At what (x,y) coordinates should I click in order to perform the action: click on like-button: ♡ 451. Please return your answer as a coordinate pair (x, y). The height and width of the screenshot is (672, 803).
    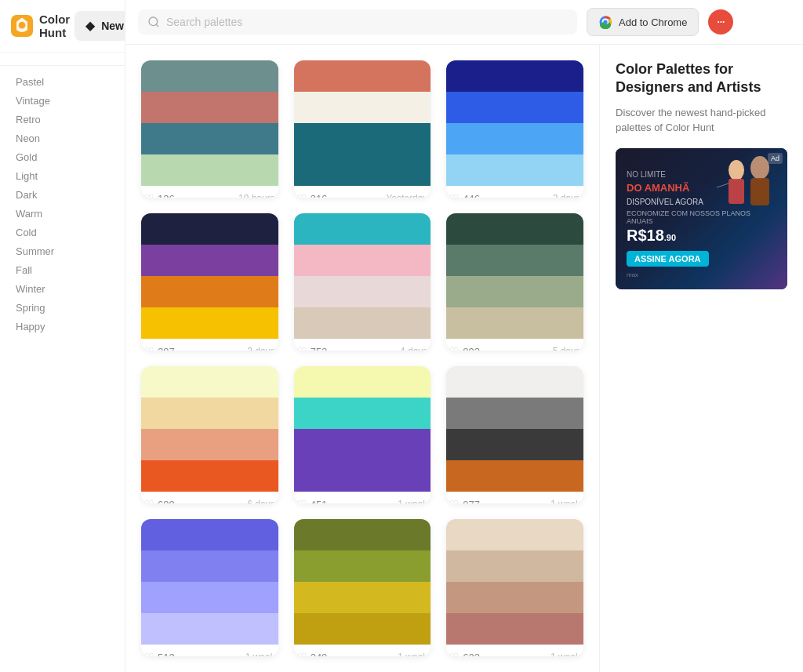
    Looking at the image, I should click on (312, 500).